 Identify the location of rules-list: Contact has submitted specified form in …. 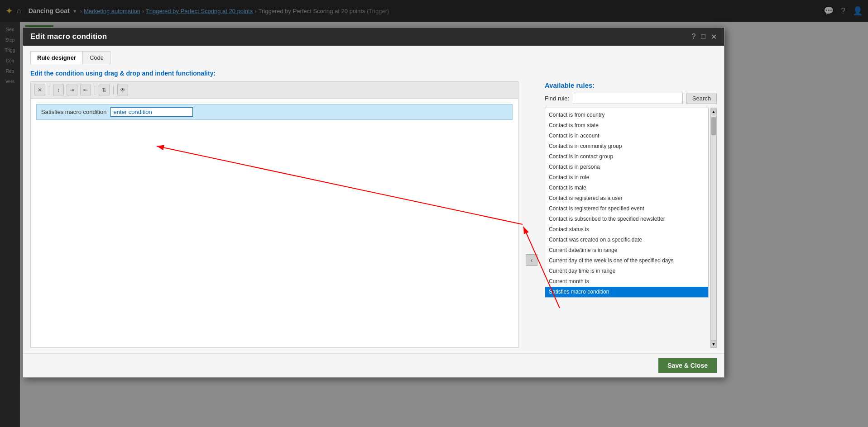
(627, 203).